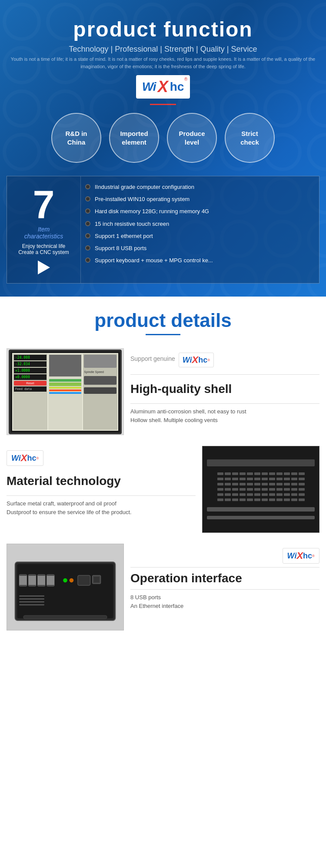  What do you see at coordinates (163, 138) in the screenshot?
I see `circles-row: R&D in China Imported element Produce le…` at bounding box center [163, 138].